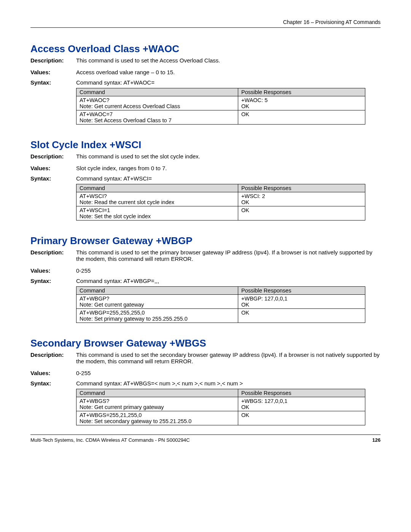  What do you see at coordinates (158, 213) in the screenshot?
I see `command-cell: AT+WSCI=1Note: Set the slot cycle index` at bounding box center [158, 213].